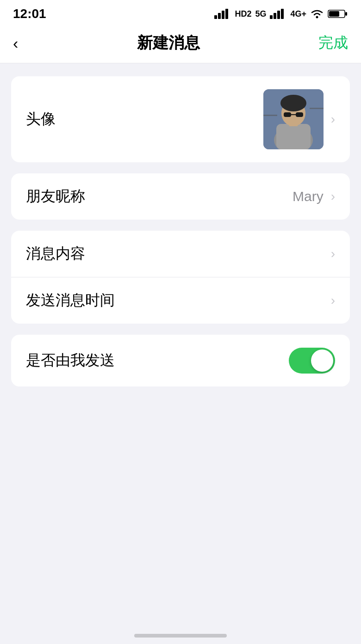 The height and width of the screenshot is (644, 361). I want to click on avatar-thumbnail, so click(293, 119).